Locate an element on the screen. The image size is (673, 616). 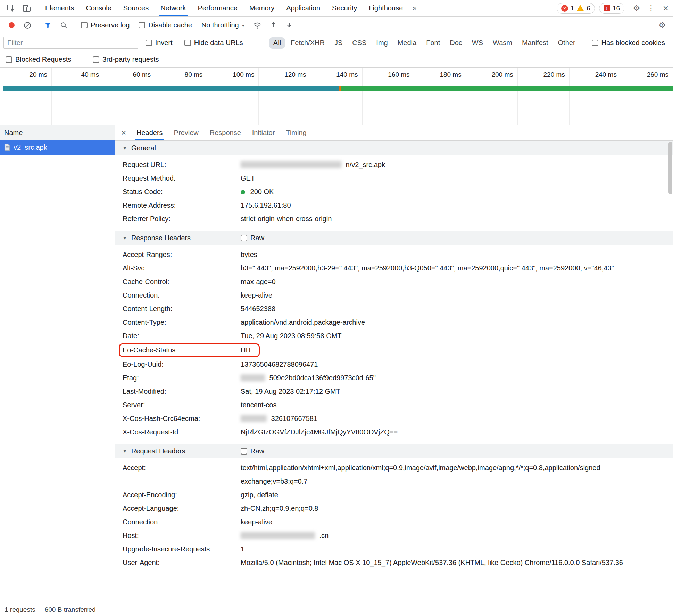
panel-tab: Security is located at coordinates (344, 8).